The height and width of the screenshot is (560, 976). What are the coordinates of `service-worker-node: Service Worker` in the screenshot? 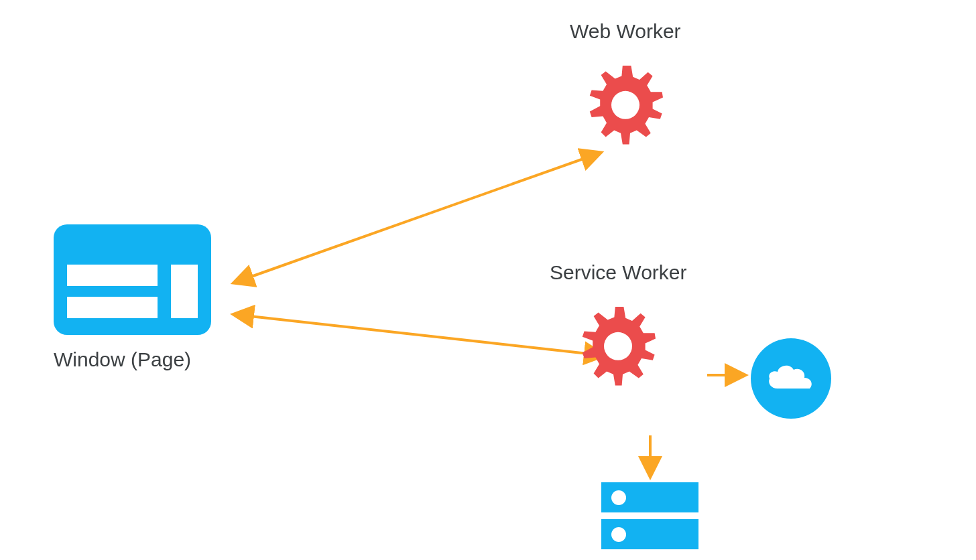 It's located at (618, 326).